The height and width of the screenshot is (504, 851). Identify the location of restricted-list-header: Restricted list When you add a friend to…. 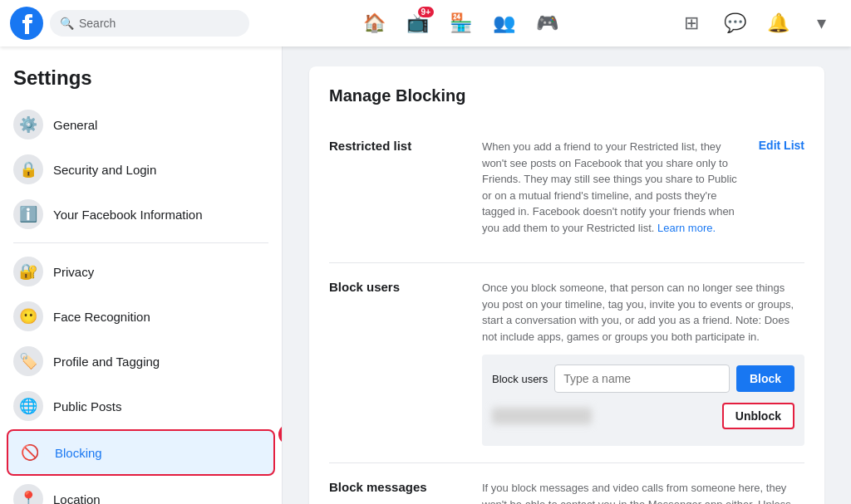
(567, 193).